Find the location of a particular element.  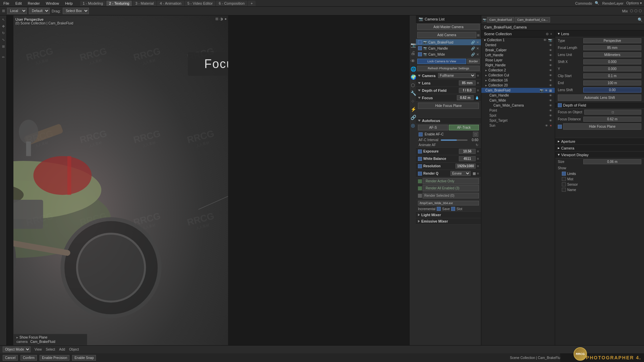

emissive-mixer-header: Emissive Mixer is located at coordinates (448, 221).